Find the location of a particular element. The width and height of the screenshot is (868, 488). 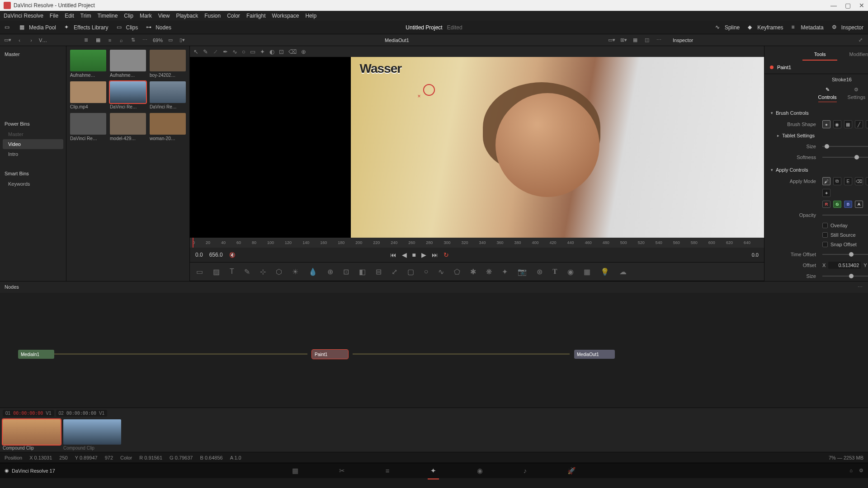

view-thumb-icon: ▦ is located at coordinates (98, 40).